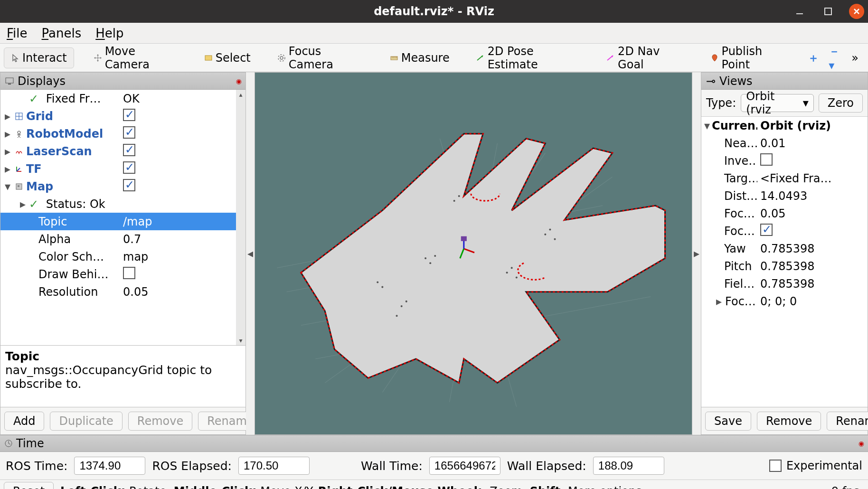 The image size is (868, 489). Describe the element at coordinates (250, 254) in the screenshot. I see `splitter-left: ◂` at that location.